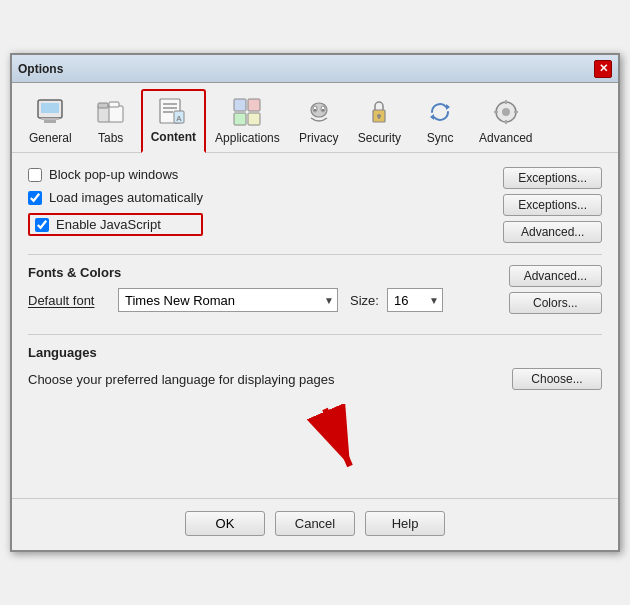  What do you see at coordinates (228, 300) in the screenshot?
I see `font-select: Times New Roman Arial Helvetica Georgia` at bounding box center [228, 300].